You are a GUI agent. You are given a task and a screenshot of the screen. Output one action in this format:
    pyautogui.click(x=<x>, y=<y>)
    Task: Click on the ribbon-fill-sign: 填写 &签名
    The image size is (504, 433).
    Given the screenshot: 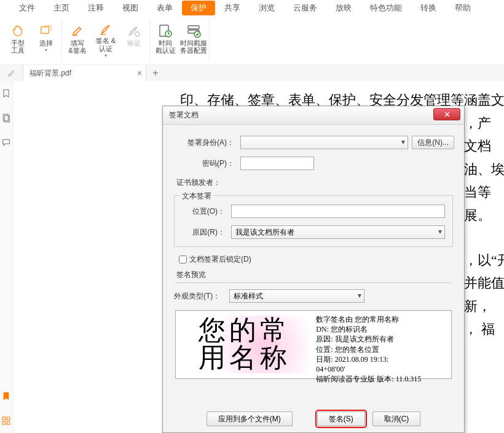 What is the action you would take?
    pyautogui.click(x=77, y=39)
    